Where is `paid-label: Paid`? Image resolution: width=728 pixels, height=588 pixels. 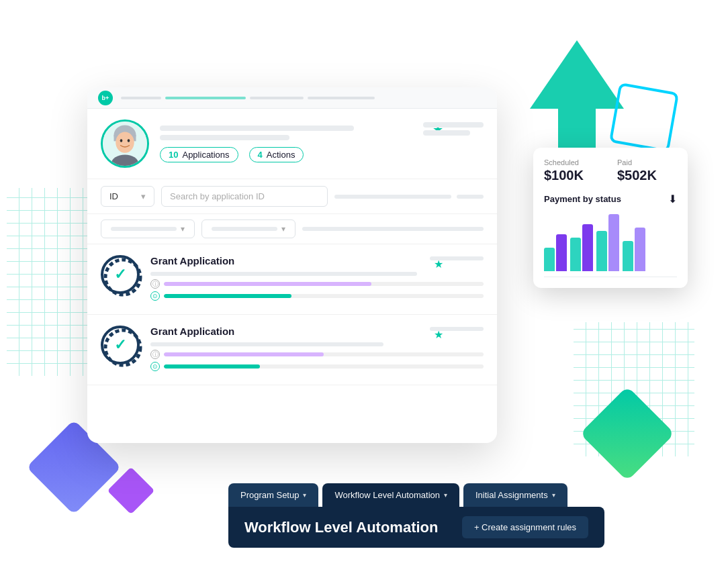 paid-label: Paid is located at coordinates (647, 162).